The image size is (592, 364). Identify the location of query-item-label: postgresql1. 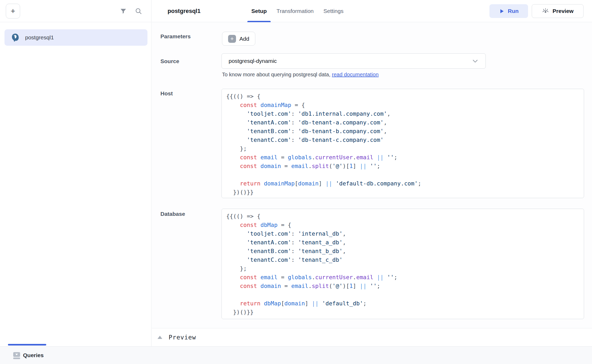
(40, 38).